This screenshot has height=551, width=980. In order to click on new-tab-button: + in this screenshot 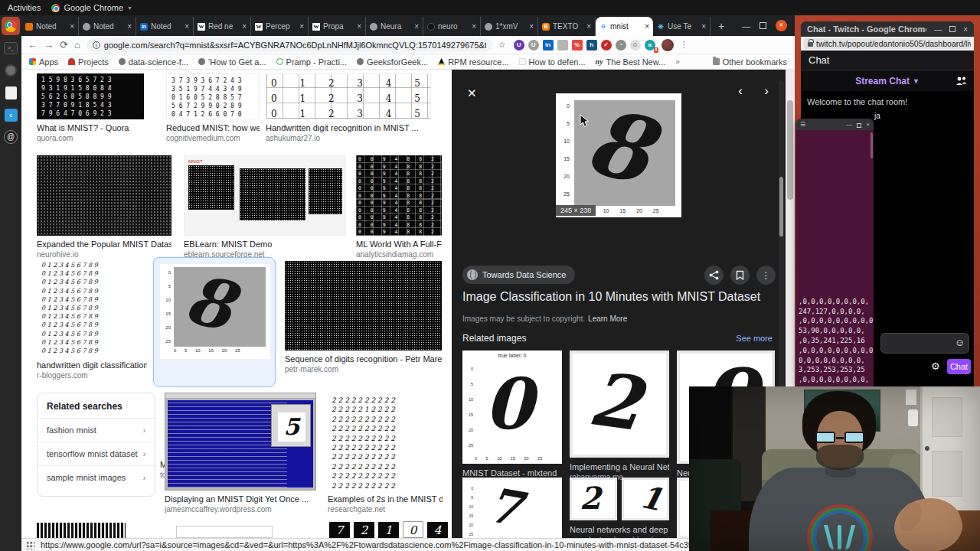, I will do `click(721, 26)`.